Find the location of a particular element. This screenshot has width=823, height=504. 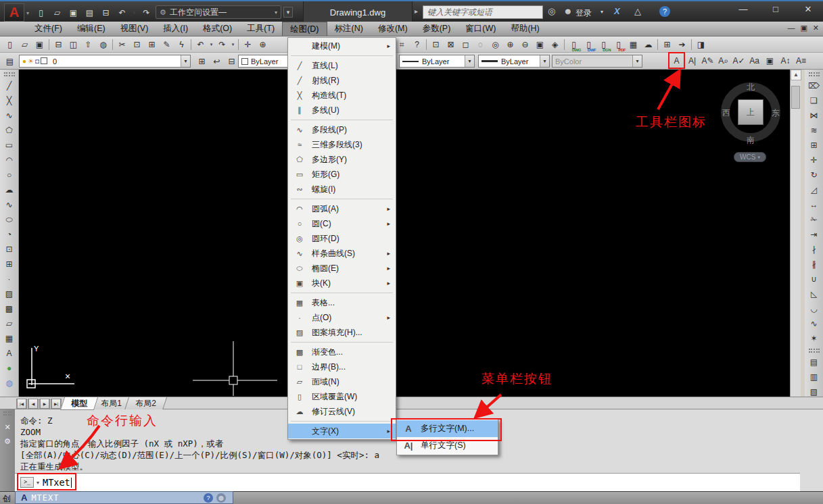

fillet-icon: ◡ is located at coordinates (814, 309).